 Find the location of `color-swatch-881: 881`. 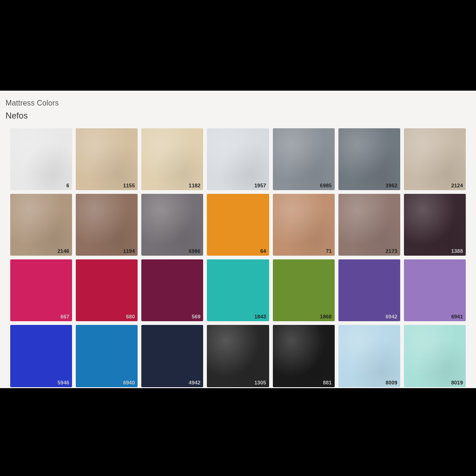

color-swatch-881: 881 is located at coordinates (304, 356).